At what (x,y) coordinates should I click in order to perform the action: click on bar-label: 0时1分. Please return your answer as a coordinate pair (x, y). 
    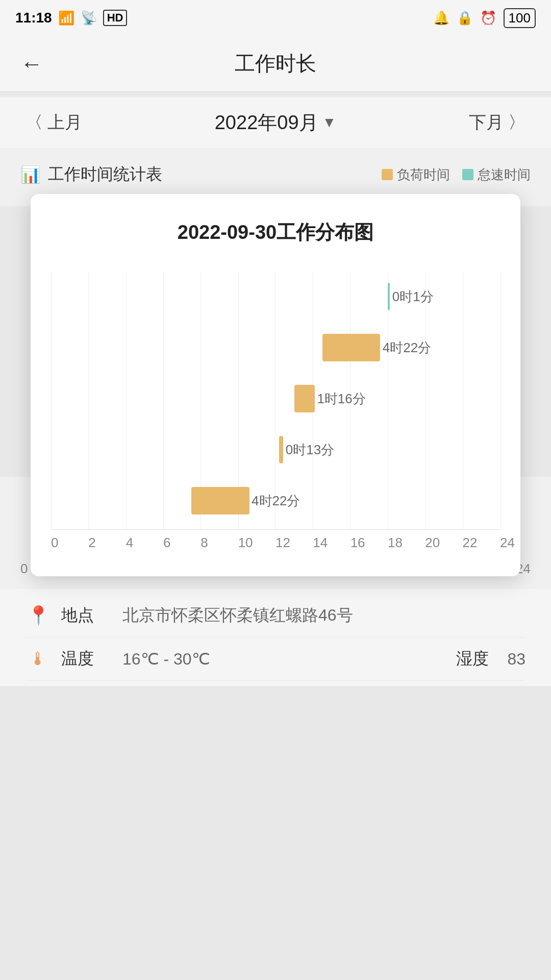
    Looking at the image, I should click on (413, 297).